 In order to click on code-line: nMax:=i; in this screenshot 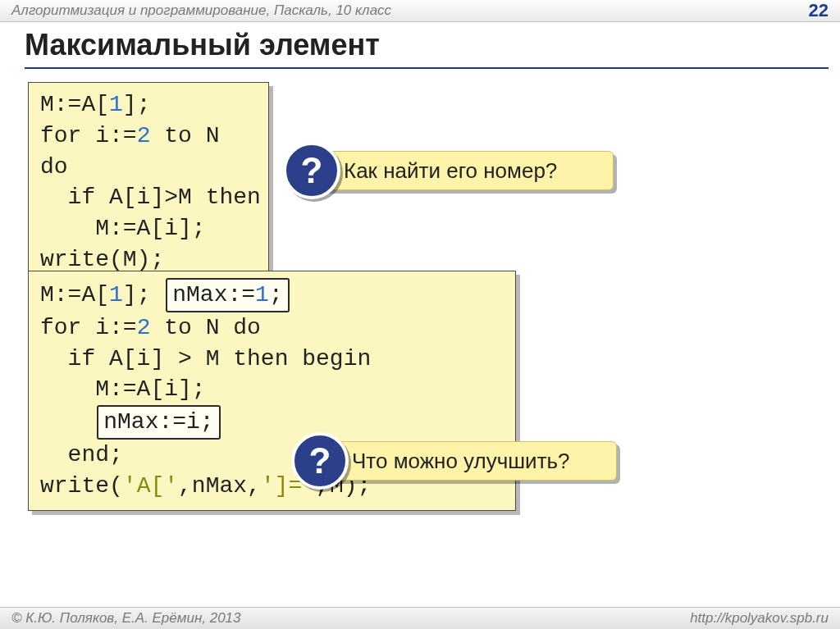, I will do `click(272, 422)`.